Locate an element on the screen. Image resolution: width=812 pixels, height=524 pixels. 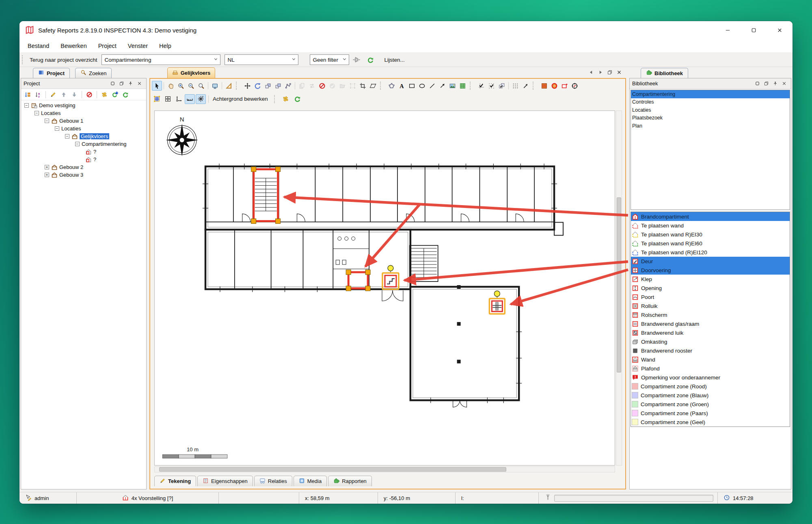
menu-project: Project is located at coordinates (107, 46).